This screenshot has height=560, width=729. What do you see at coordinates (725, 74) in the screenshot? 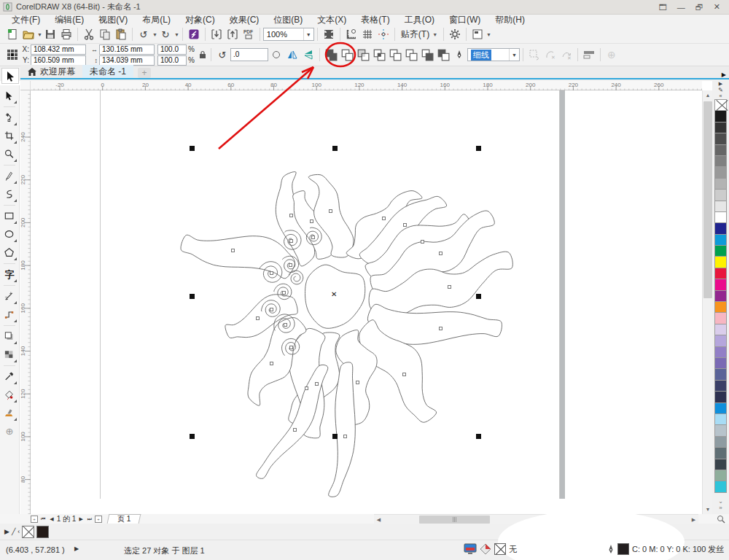
I see `tab-scroll-icon: ▶` at bounding box center [725, 74].